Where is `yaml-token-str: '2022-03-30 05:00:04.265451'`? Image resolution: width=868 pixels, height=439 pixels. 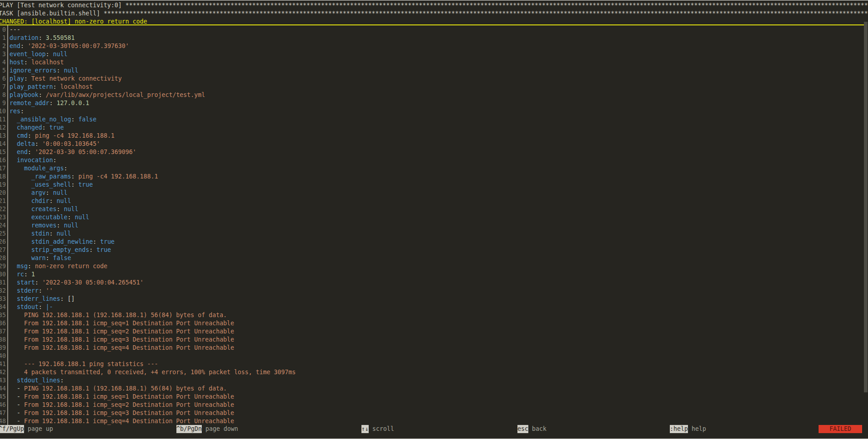 yaml-token-str: '2022-03-30 05:00:04.265451' is located at coordinates (93, 283).